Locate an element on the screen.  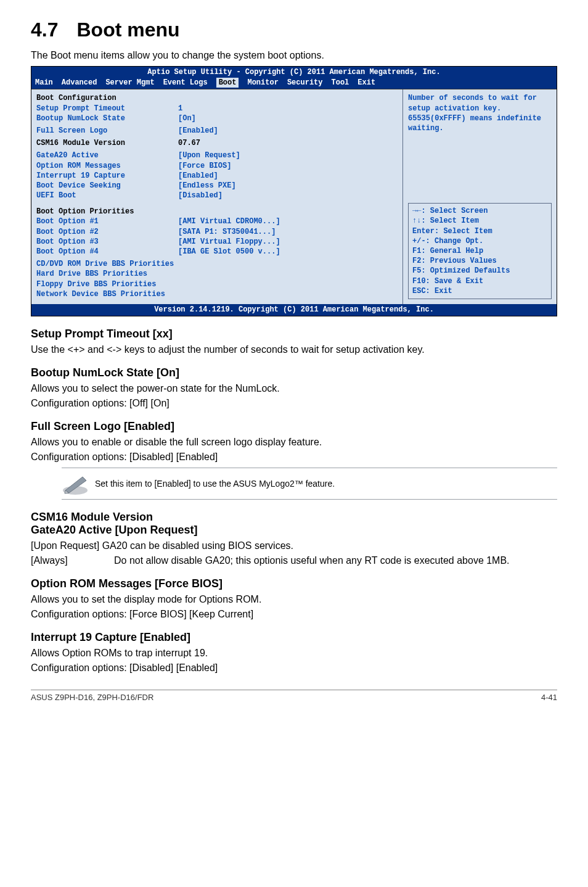
tab-servermgmt: Server Mgmt is located at coordinates (129, 83).